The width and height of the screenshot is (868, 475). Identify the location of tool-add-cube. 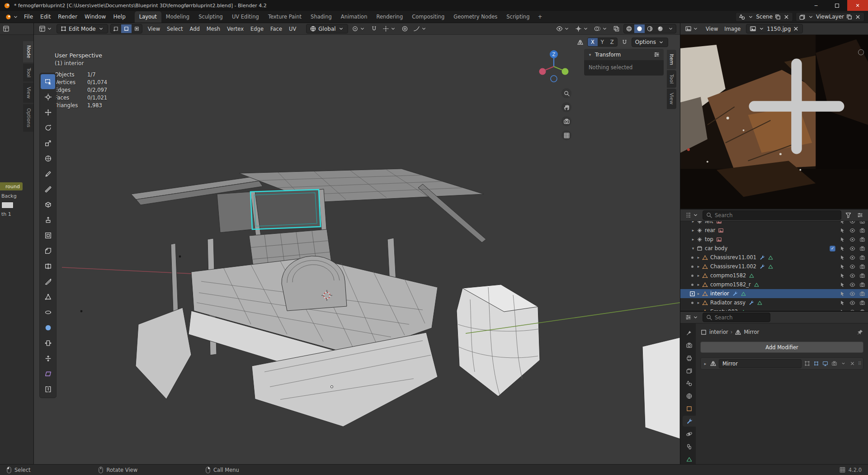
(48, 204).